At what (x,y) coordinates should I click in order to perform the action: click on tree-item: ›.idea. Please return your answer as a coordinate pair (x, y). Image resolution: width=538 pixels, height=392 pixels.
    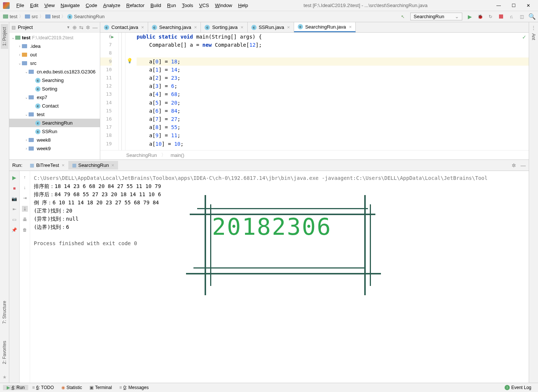
    Looking at the image, I should click on (55, 46).